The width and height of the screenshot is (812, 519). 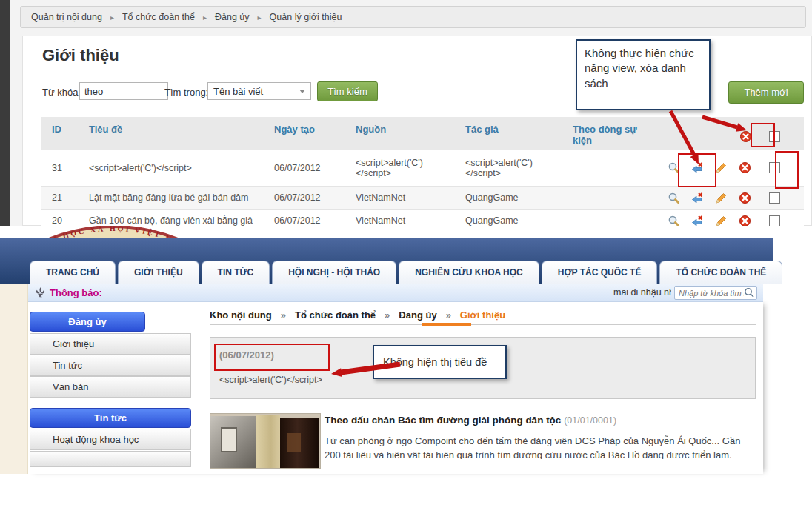 What do you see at coordinates (87, 321) in the screenshot?
I see `sidebar-section-dang-uy: Đảng ủy` at bounding box center [87, 321].